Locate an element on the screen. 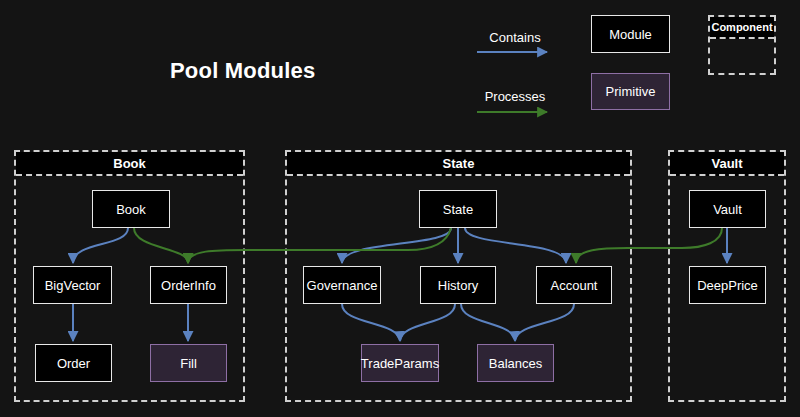 The width and height of the screenshot is (800, 417). legend-contains-label: Contains is located at coordinates (515, 38).